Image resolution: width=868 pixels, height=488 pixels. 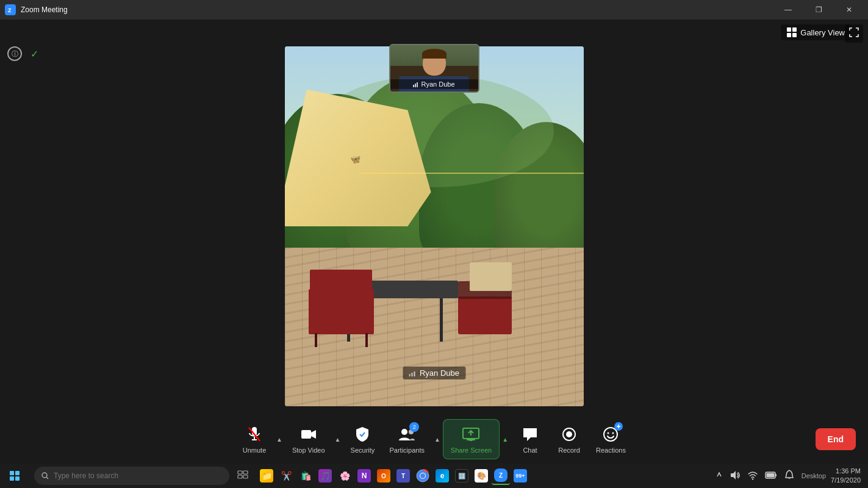 I want to click on end-button: End, so click(x=836, y=439).